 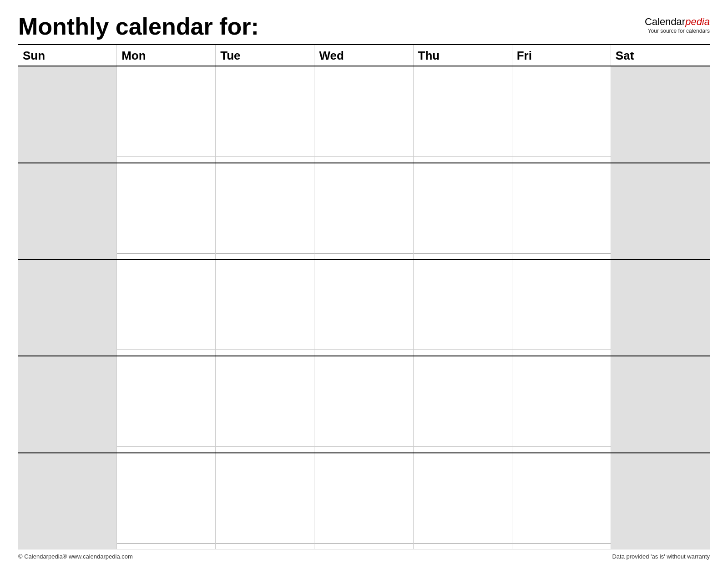 I want to click on page-title: Monthly calendar for:, so click(x=138, y=26).